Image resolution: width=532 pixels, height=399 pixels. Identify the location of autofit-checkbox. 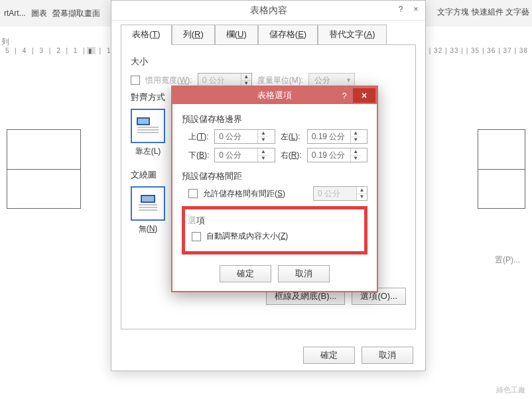
(196, 237).